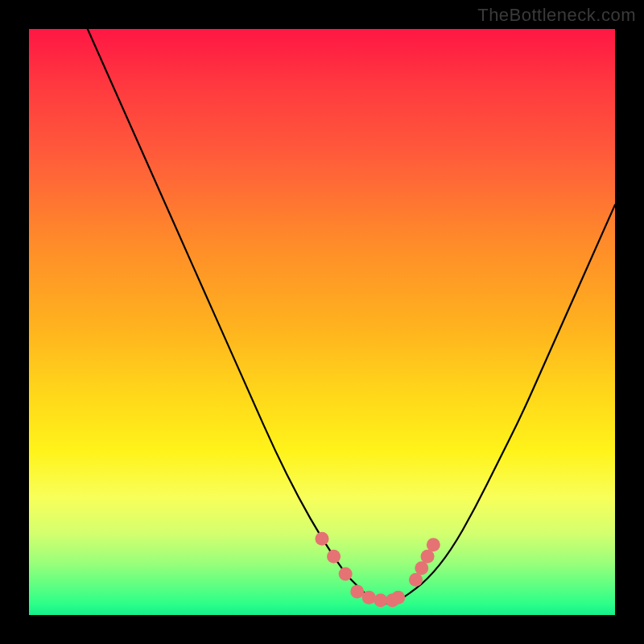 Image resolution: width=644 pixels, height=644 pixels. I want to click on chart-markers, so click(378, 570).